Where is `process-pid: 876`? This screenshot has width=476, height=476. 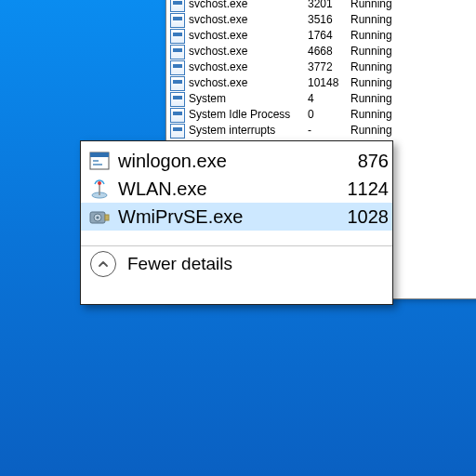
process-pid: 876 is located at coordinates (362, 162).